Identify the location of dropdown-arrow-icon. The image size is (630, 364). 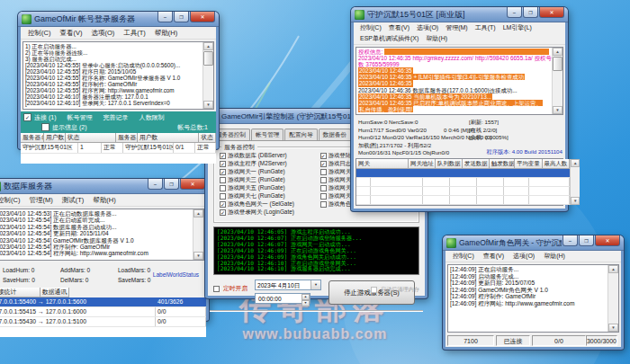
(315, 285).